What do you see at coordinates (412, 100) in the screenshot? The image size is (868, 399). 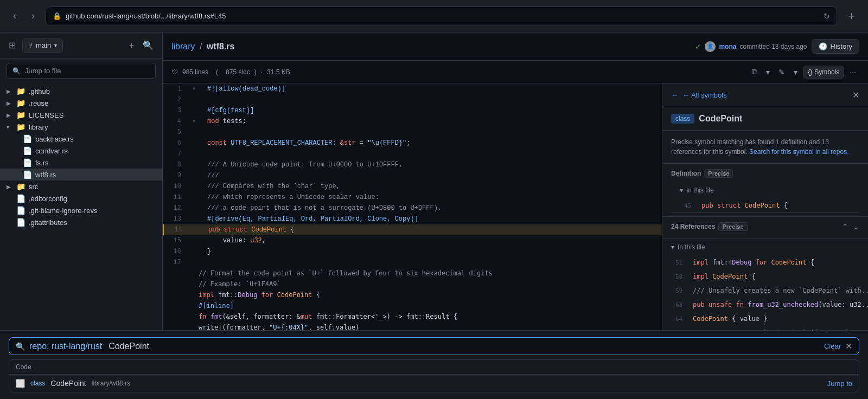 I see `code-line-2: 2` at bounding box center [412, 100].